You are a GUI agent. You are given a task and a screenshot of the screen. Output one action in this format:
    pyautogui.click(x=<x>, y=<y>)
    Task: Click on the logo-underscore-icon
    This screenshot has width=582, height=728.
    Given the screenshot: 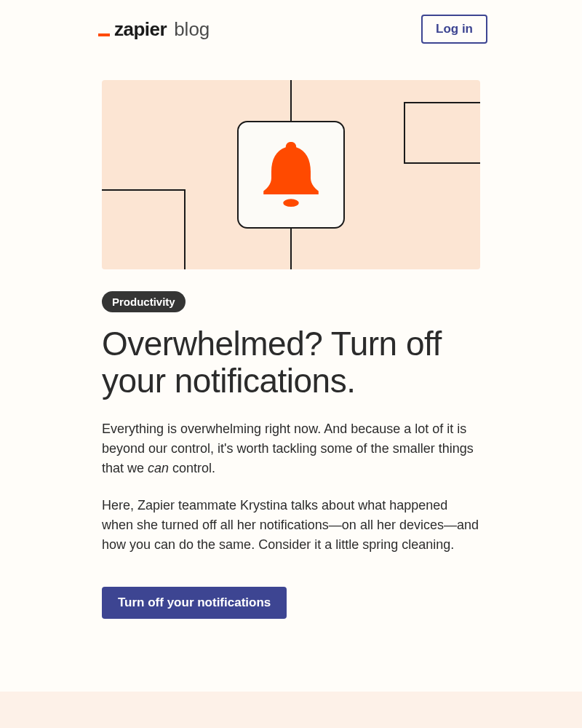 What is the action you would take?
    pyautogui.click(x=104, y=35)
    